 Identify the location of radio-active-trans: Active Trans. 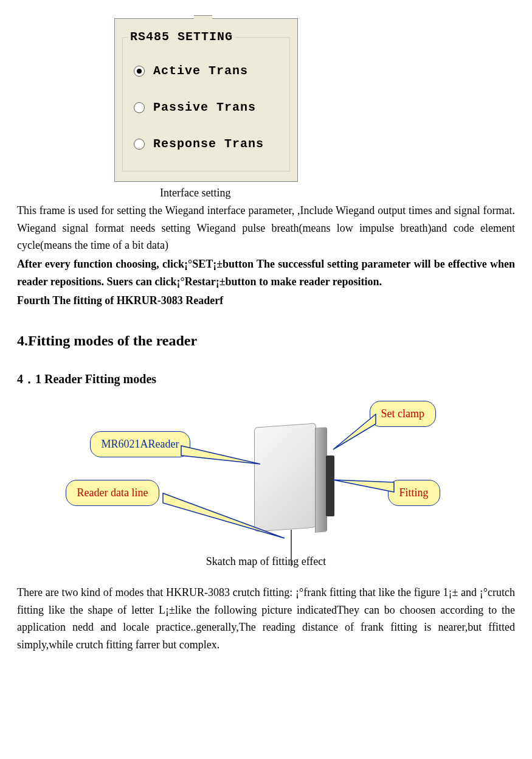
(206, 71).